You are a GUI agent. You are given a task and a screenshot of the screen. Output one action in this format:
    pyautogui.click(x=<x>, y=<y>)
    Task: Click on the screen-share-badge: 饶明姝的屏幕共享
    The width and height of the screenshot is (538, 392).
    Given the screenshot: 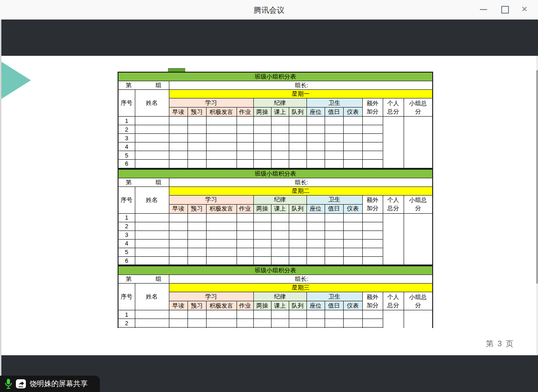 What is the action you would take?
    pyautogui.click(x=50, y=384)
    